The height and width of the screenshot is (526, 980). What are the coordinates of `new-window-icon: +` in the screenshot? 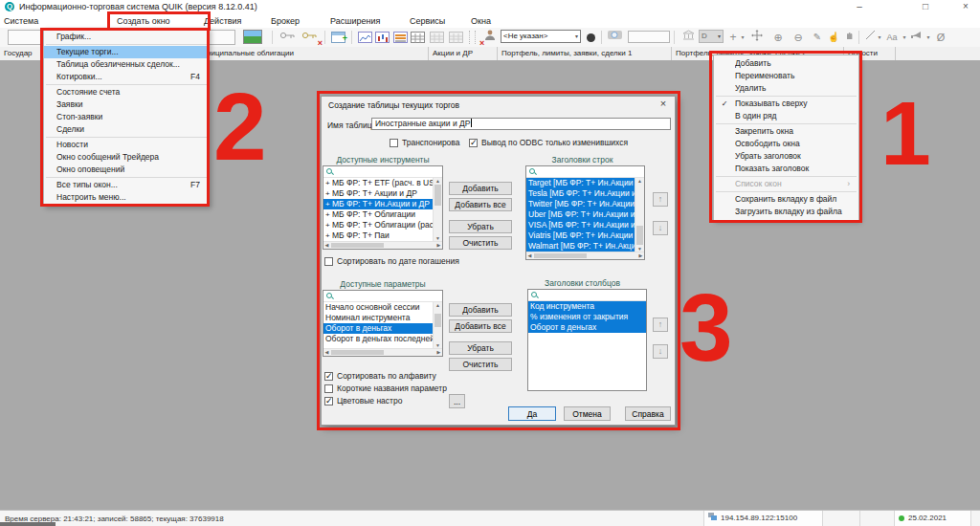 It's located at (339, 37).